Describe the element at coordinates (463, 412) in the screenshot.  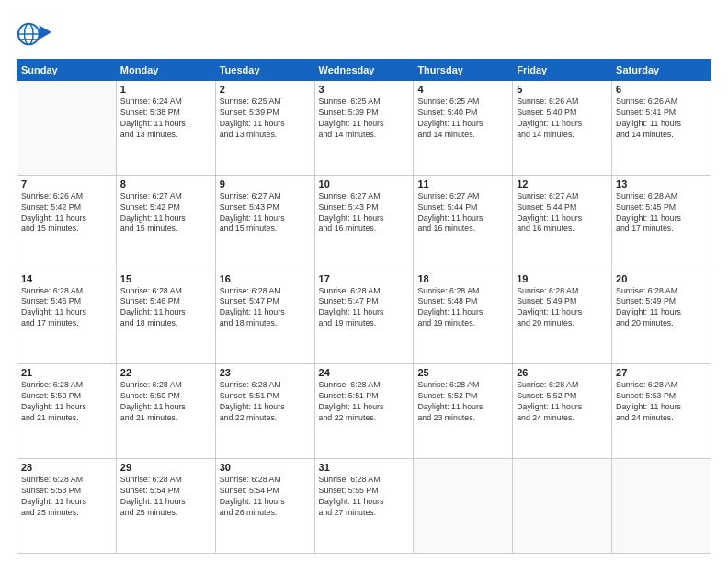
I see `calendar-cell: 25Sunrise: 6:28 AM Sunset: 5:52 PM Dayli…` at that location.